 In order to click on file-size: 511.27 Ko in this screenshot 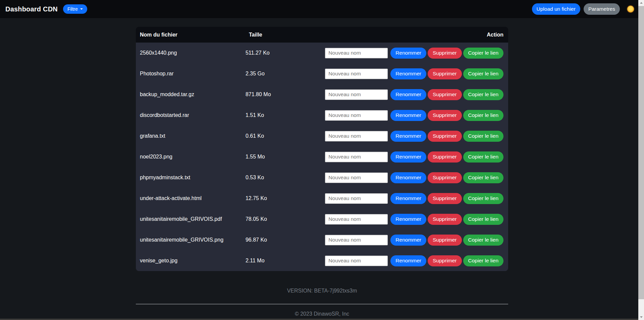, I will do `click(285, 53)`.